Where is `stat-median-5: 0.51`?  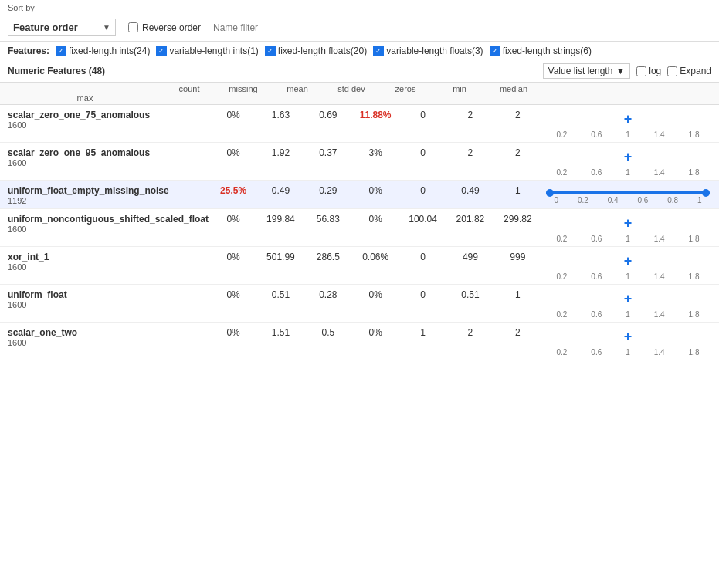
stat-median-5: 0.51 is located at coordinates (470, 295).